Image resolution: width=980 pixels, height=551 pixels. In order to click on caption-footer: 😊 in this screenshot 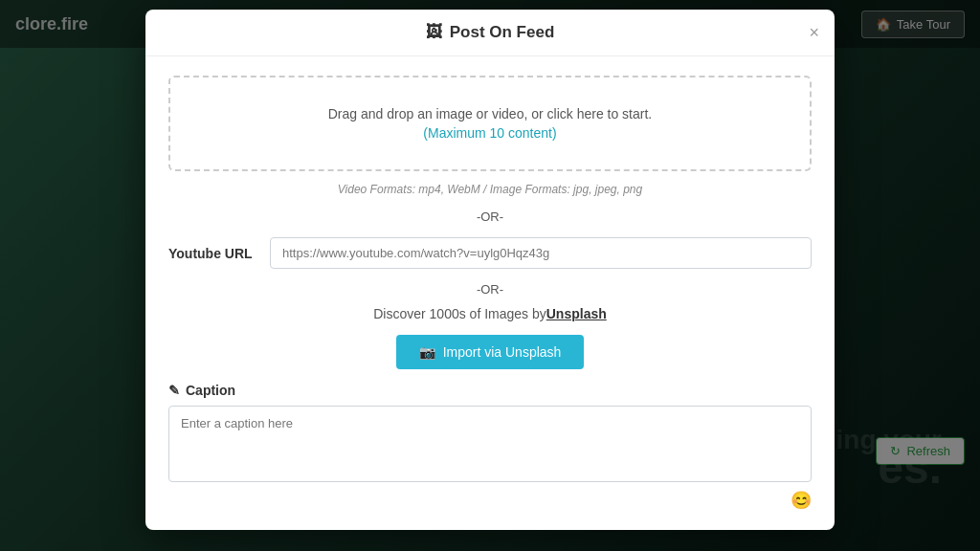, I will do `click(490, 500)`.